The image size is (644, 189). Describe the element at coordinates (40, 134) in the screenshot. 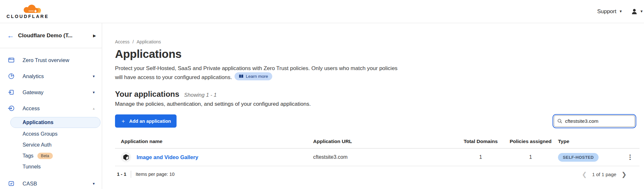

I see `sidebar-item-label: Access Groups` at that location.